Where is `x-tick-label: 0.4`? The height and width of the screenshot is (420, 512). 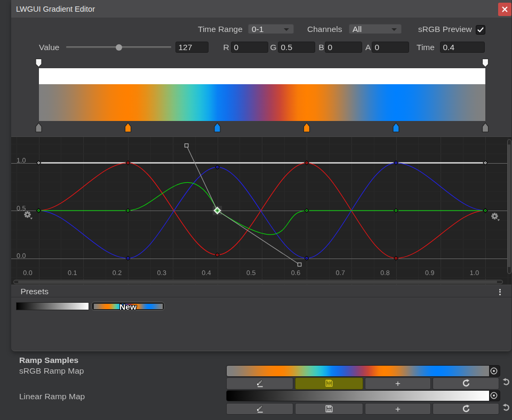 x-tick-label: 0.4 is located at coordinates (206, 273).